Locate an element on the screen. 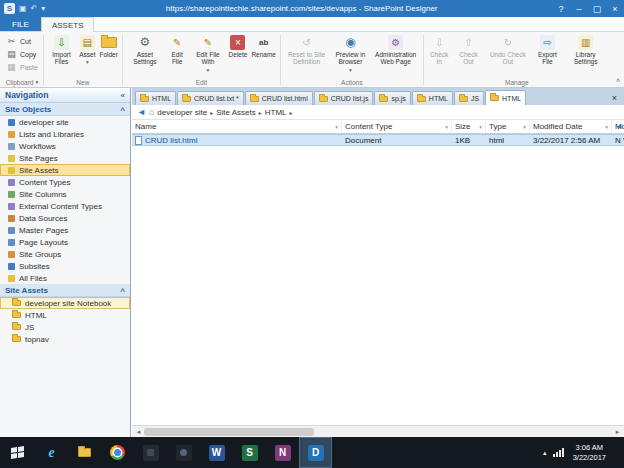  sidebar-item: All Files is located at coordinates (65, 278).